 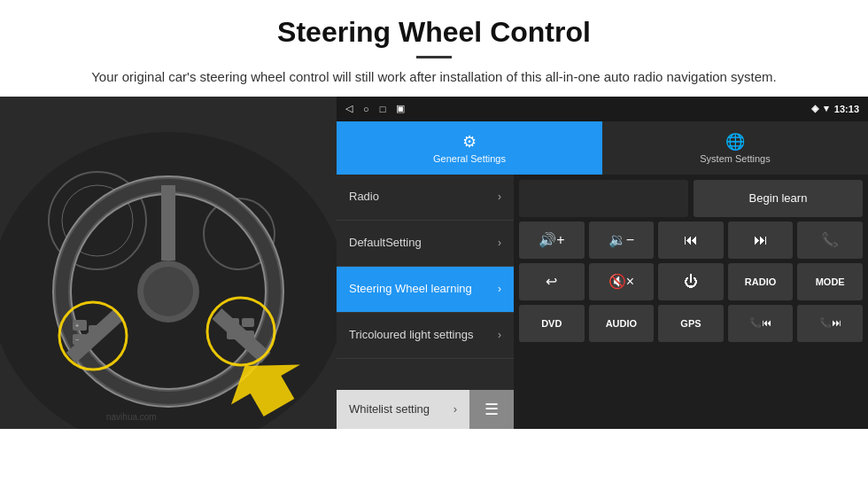 I want to click on nav-recent-icon: □, so click(x=383, y=109).